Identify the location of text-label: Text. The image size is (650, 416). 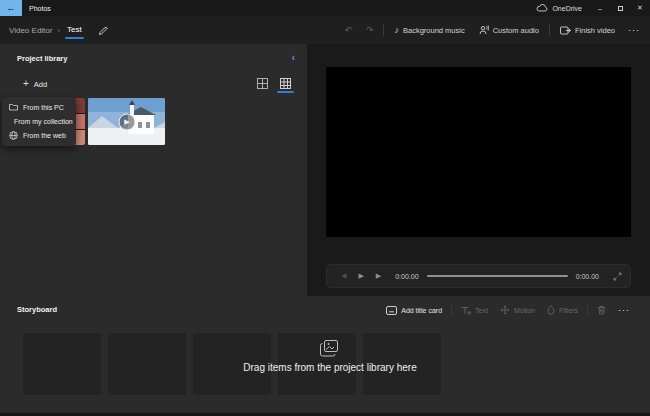
(482, 310).